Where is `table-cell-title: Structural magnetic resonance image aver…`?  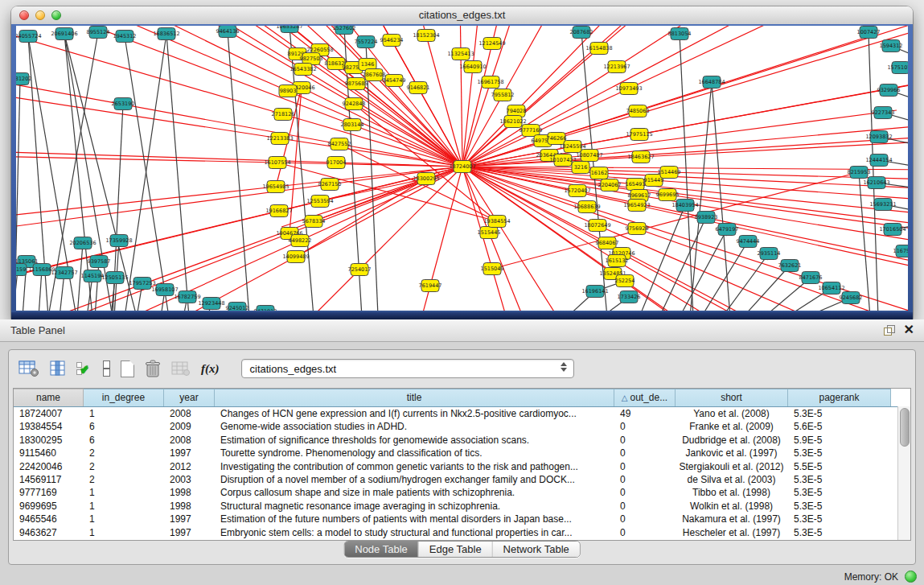 table-cell-title: Structural magnetic resonance image aver… is located at coordinates (415, 506).